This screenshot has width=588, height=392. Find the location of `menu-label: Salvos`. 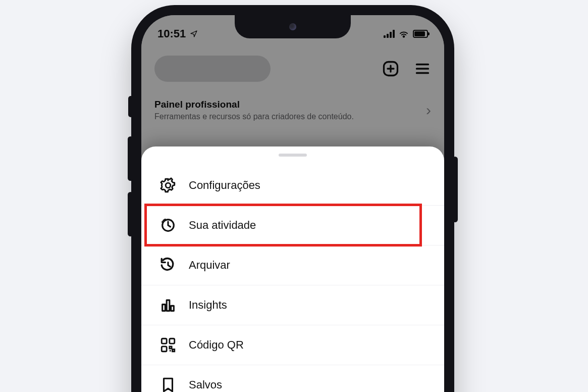

menu-label: Salvos is located at coordinates (205, 385).